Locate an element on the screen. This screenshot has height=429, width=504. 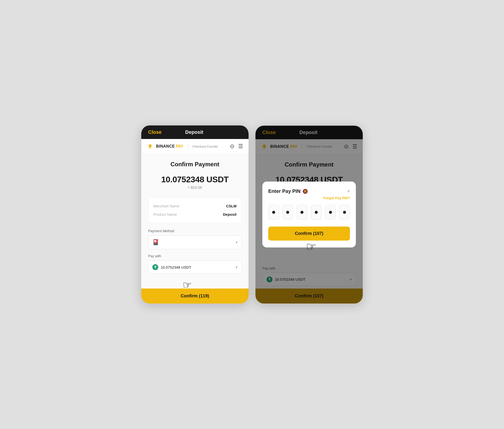
cursor-hand-left: ☞ is located at coordinates (187, 285).